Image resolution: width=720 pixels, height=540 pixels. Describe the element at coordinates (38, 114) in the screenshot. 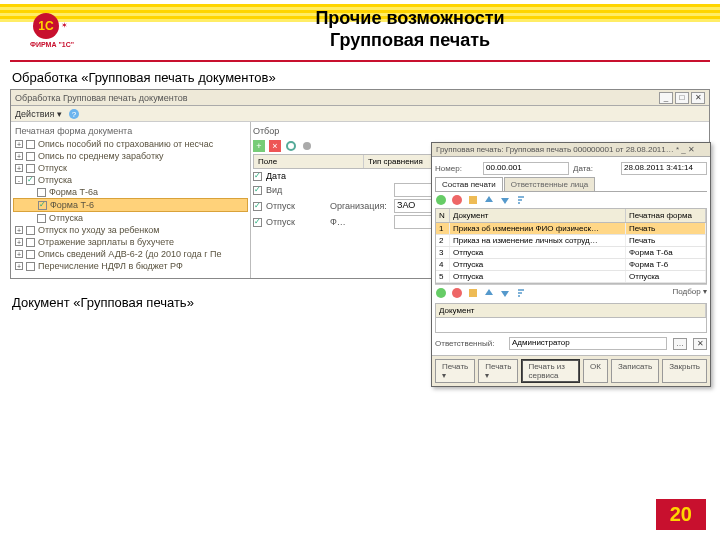

I see `actions-menu: Действия ▾` at that location.